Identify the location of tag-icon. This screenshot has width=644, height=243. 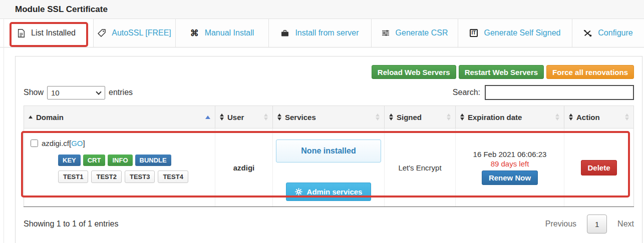
(102, 33).